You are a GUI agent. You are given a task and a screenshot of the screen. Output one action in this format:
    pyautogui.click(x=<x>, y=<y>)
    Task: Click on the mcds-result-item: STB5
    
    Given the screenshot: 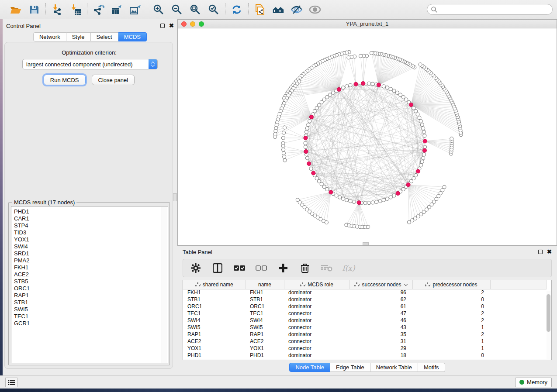 What is the action you would take?
    pyautogui.click(x=91, y=282)
    